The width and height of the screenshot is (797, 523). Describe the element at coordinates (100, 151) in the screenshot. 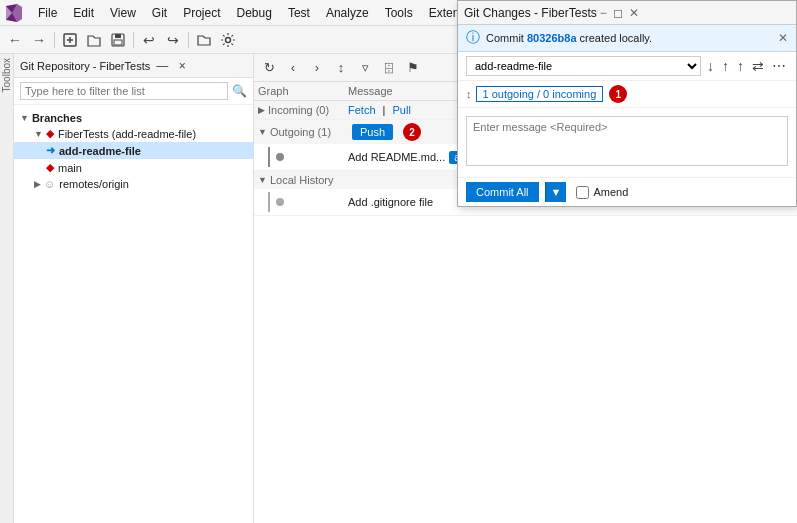

I see `active-branch-label: add-readme-file` at that location.